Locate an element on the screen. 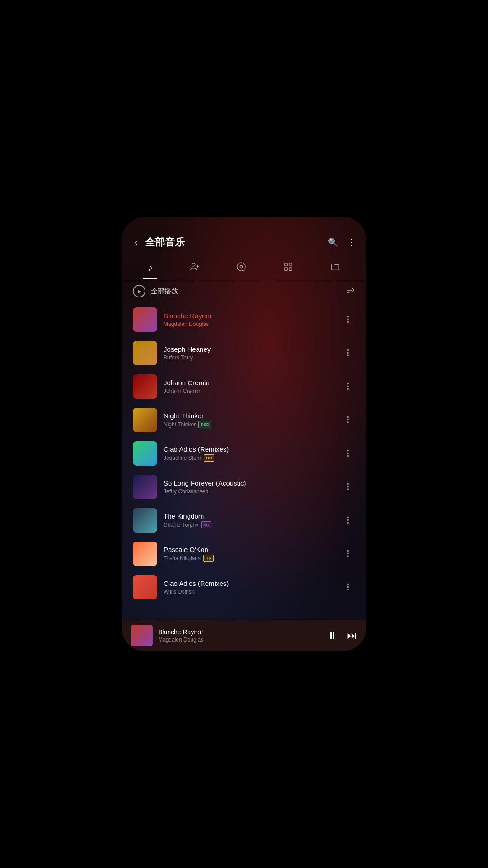 The height and width of the screenshot is (868, 488). song-artist: Elisha Nikolaus is located at coordinates (182, 558).